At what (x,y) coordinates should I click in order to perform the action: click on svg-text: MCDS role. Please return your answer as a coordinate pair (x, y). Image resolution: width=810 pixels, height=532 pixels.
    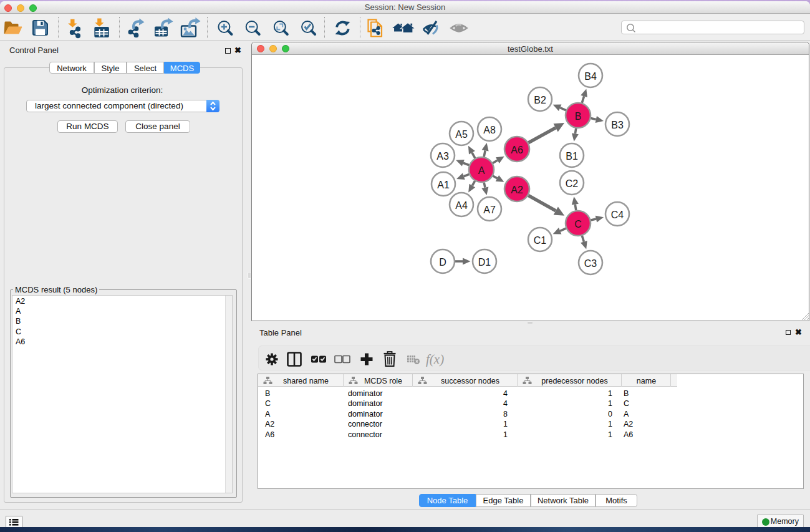
    Looking at the image, I should click on (383, 381).